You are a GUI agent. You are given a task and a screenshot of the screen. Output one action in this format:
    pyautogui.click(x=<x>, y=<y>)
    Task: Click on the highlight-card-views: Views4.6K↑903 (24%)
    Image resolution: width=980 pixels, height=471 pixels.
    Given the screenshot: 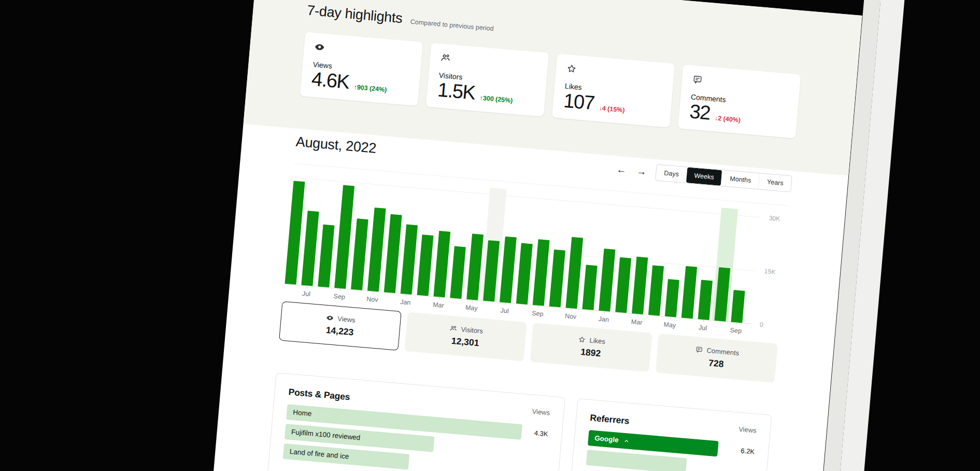 What is the action you would take?
    pyautogui.click(x=362, y=68)
    